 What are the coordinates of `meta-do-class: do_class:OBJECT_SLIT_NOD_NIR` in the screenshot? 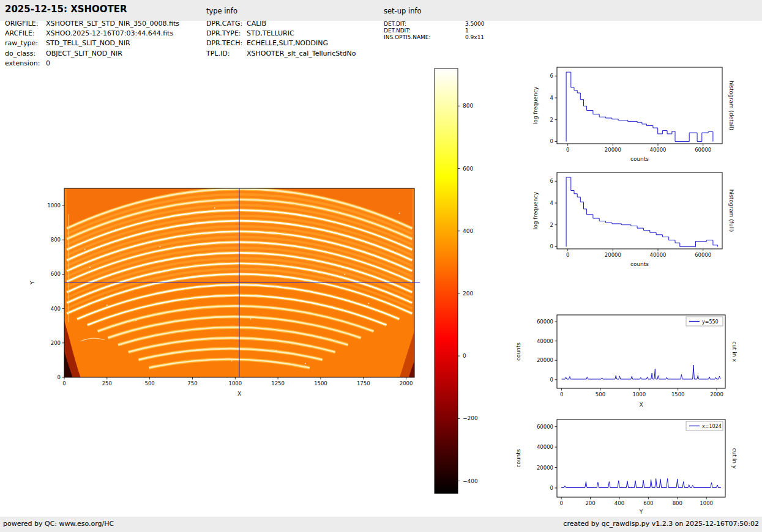 It's located at (104, 53).